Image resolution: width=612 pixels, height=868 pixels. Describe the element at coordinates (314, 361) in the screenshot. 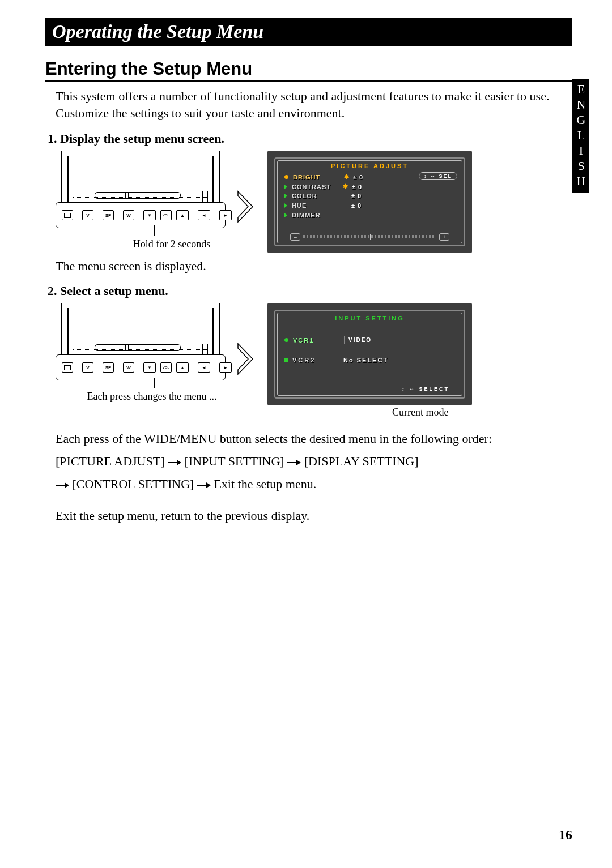

I see `step-2-figure-row: V SP W ▼ VOL ▲ ◄ ► Each press changes th…` at that location.